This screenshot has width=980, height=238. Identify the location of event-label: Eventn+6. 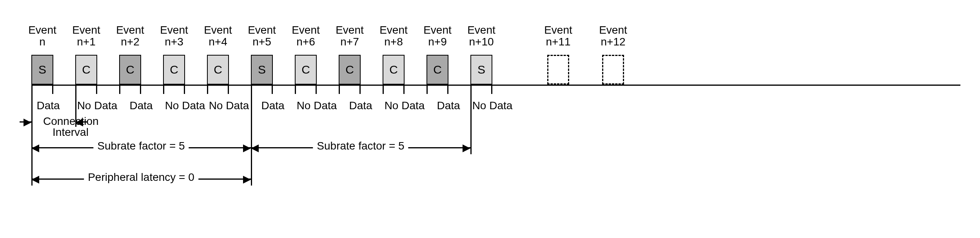
(306, 36).